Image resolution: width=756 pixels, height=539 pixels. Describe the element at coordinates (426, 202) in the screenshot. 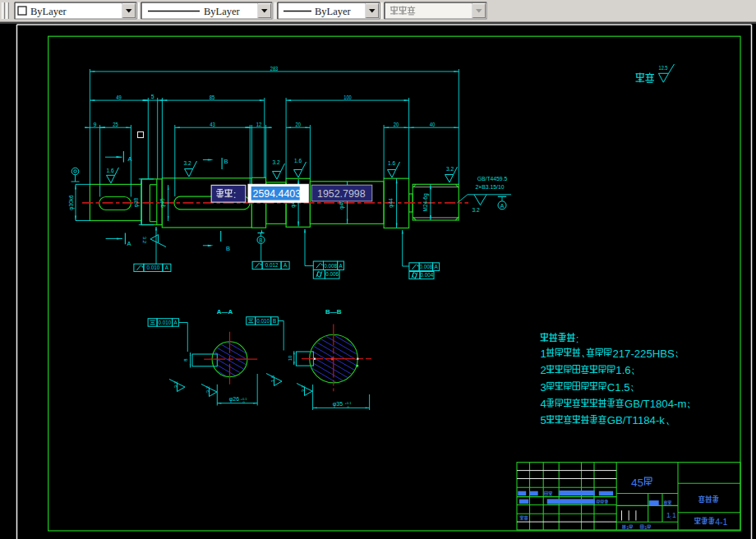

I see `svg-text: M24-6g` at that location.